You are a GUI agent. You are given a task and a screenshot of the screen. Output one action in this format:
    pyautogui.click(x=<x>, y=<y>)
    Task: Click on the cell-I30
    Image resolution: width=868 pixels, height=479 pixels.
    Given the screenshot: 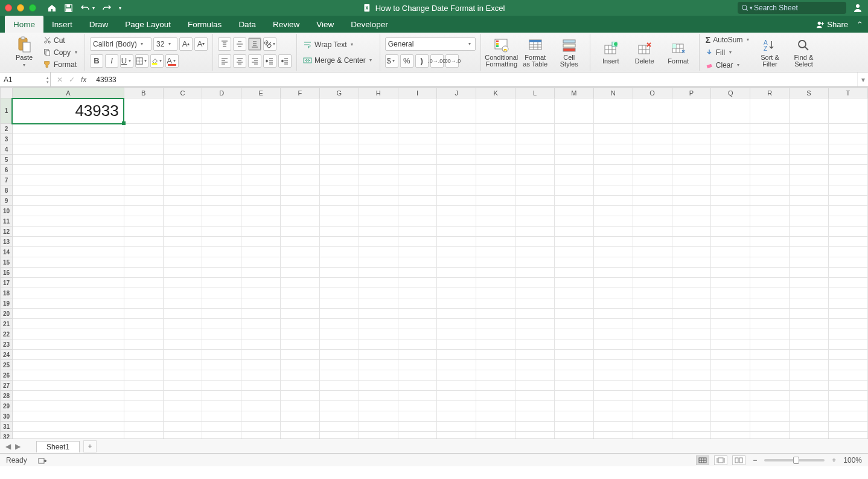 What is the action you would take?
    pyautogui.click(x=418, y=417)
    